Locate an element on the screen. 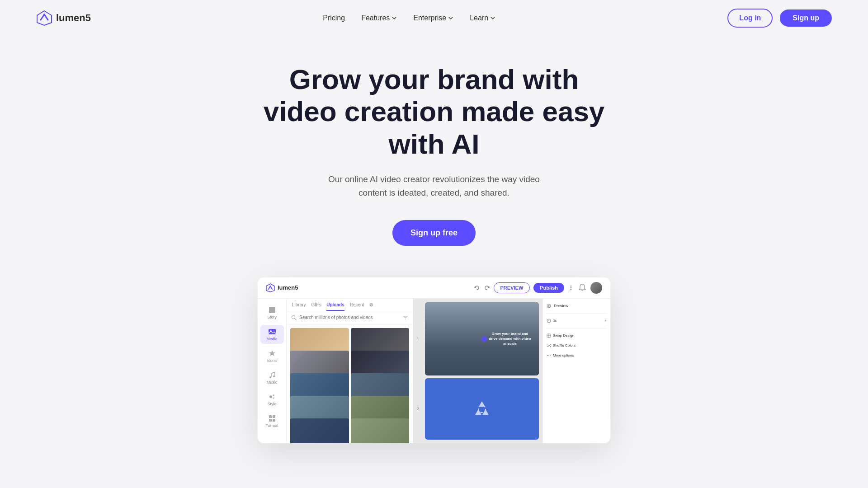 The image size is (868, 488). hero-subtitle: Our online AI video creator revolutioniz… is located at coordinates (434, 186).